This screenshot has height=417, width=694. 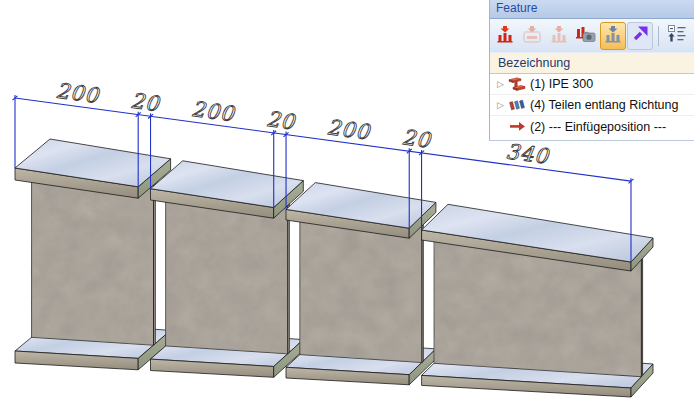 What do you see at coordinates (592, 106) in the screenshot?
I see `feature-tree: ▷(1) IPE 300▷(4) Teilen entlang Richtung…` at bounding box center [592, 106].